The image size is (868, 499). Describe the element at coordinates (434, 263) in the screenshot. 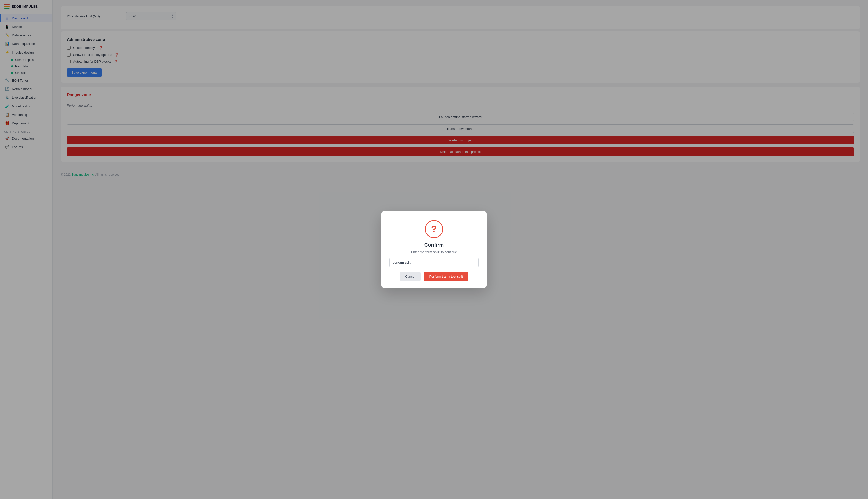

I see `confirm-input` at that location.